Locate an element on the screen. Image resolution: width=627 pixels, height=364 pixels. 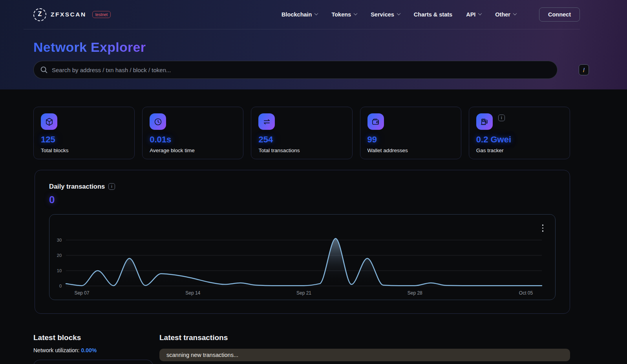
latest-block-card is located at coordinates (93, 362).